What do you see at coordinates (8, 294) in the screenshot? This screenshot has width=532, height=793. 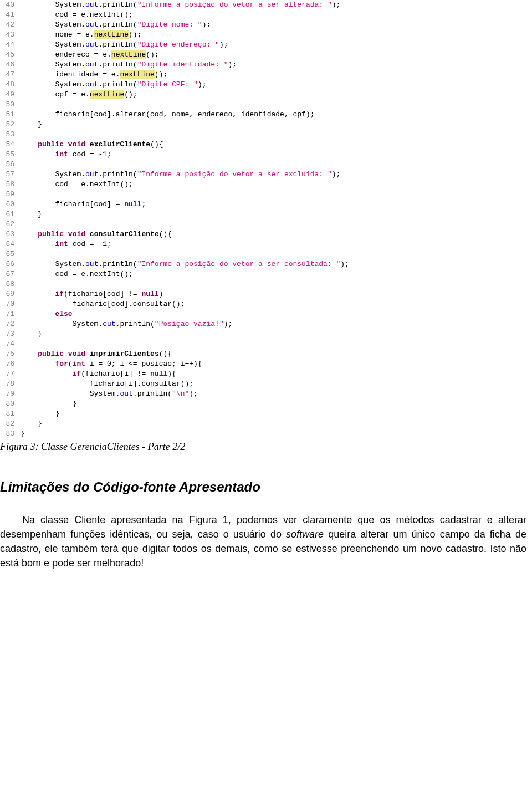 I see `line-number: 69` at bounding box center [8, 294].